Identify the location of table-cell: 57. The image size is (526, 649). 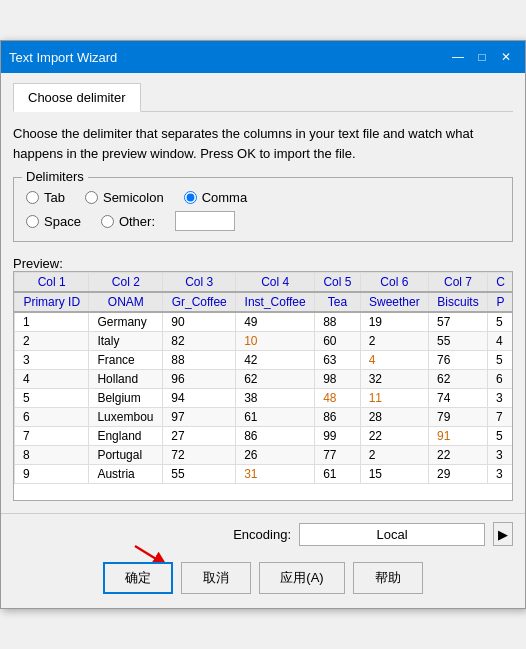
(458, 322).